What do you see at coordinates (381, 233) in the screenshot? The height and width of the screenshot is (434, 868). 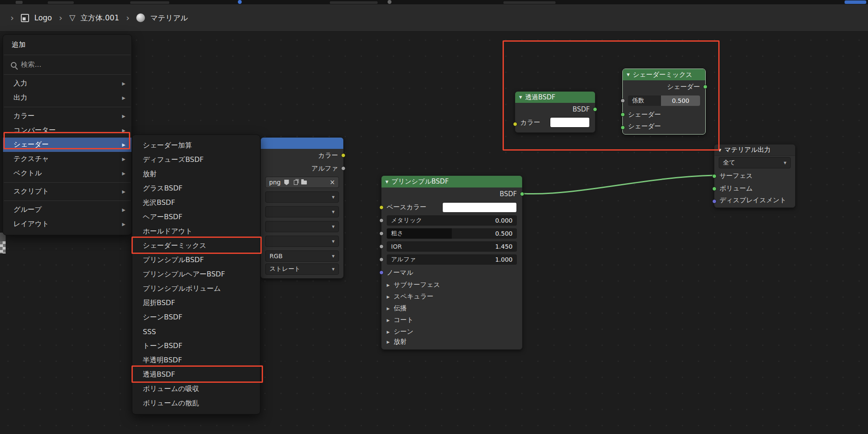 I see `roughness-input-socket` at bounding box center [381, 233].